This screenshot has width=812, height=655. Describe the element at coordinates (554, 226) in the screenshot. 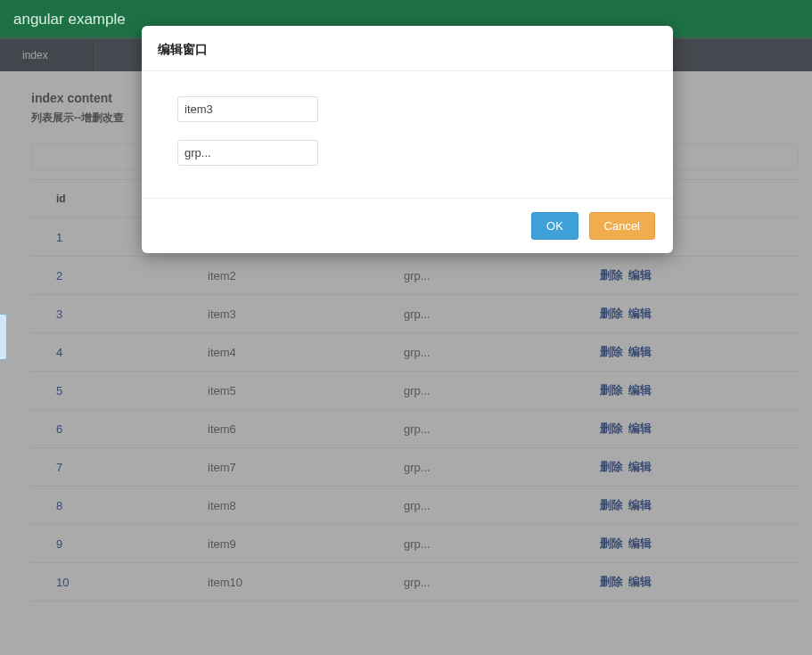

I see `ok-button: OK` at that location.